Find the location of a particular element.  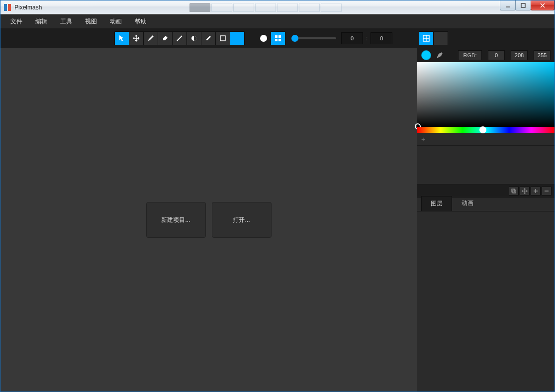

tab-animation: 动画 is located at coordinates (467, 203).